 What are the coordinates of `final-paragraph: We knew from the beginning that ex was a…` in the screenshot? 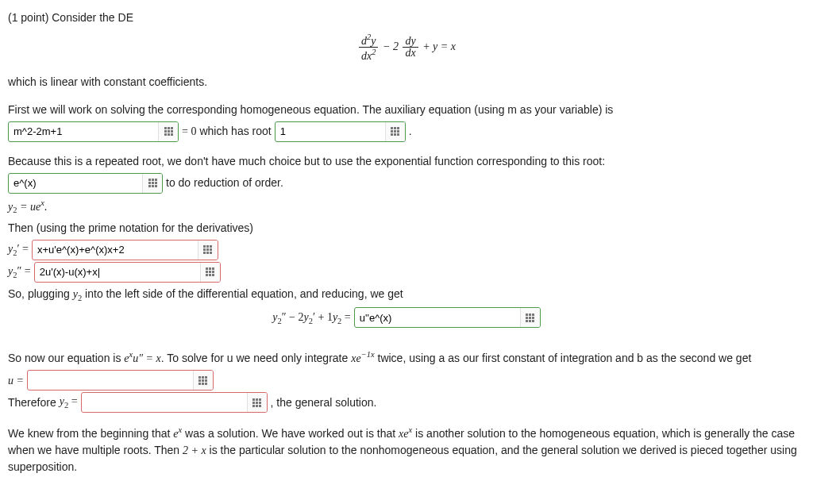 It's located at (406, 449).